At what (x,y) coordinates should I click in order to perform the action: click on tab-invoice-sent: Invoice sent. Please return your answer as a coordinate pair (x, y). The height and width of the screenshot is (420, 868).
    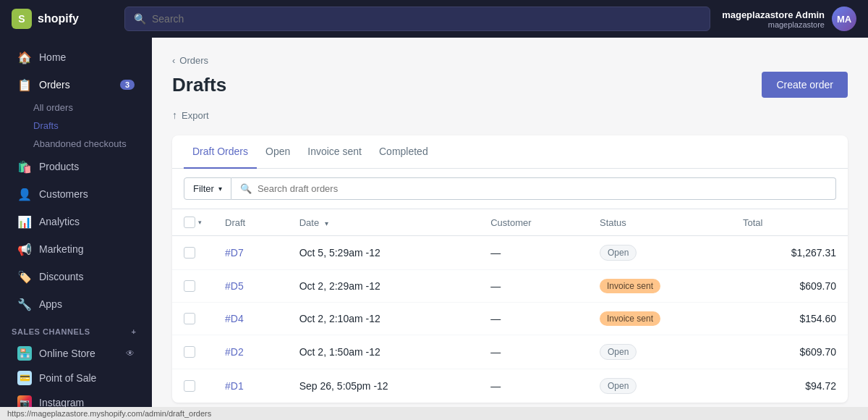
    Looking at the image, I should click on (334, 152).